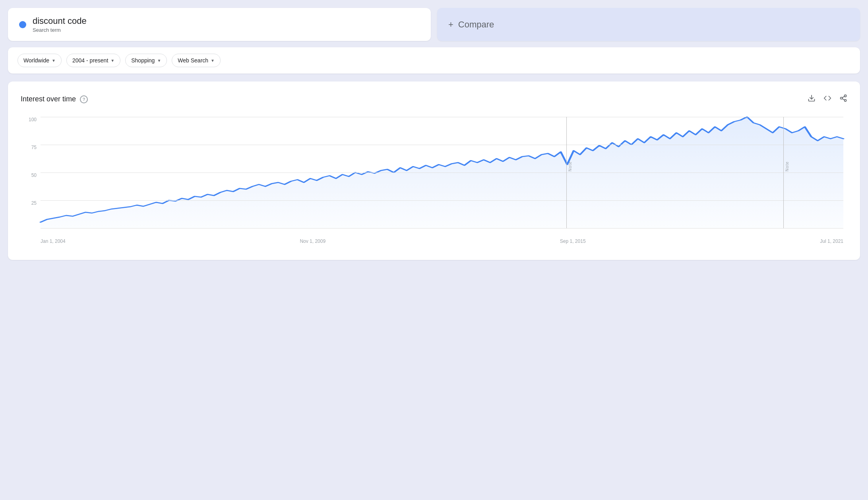 The image size is (868, 500). I want to click on region-filter: Worldwide ▼, so click(40, 60).